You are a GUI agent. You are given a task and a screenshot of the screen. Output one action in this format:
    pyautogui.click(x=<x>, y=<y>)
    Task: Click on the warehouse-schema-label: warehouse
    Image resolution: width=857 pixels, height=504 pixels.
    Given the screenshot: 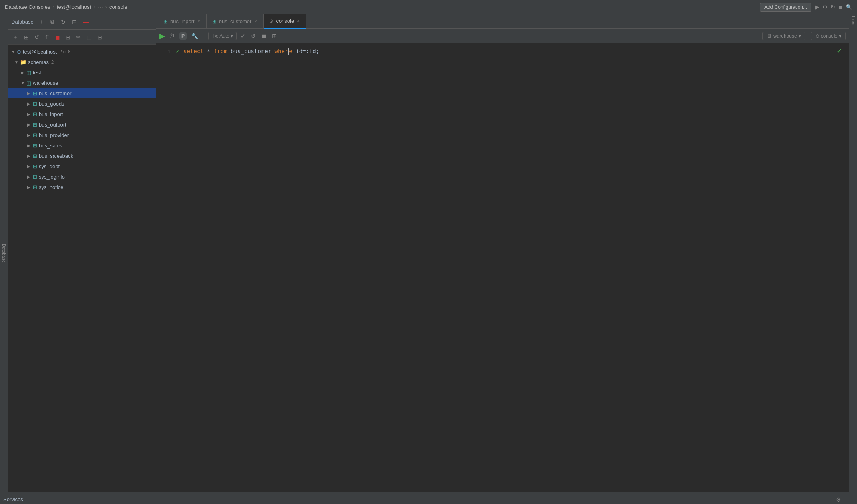 What is the action you would take?
    pyautogui.click(x=46, y=83)
    